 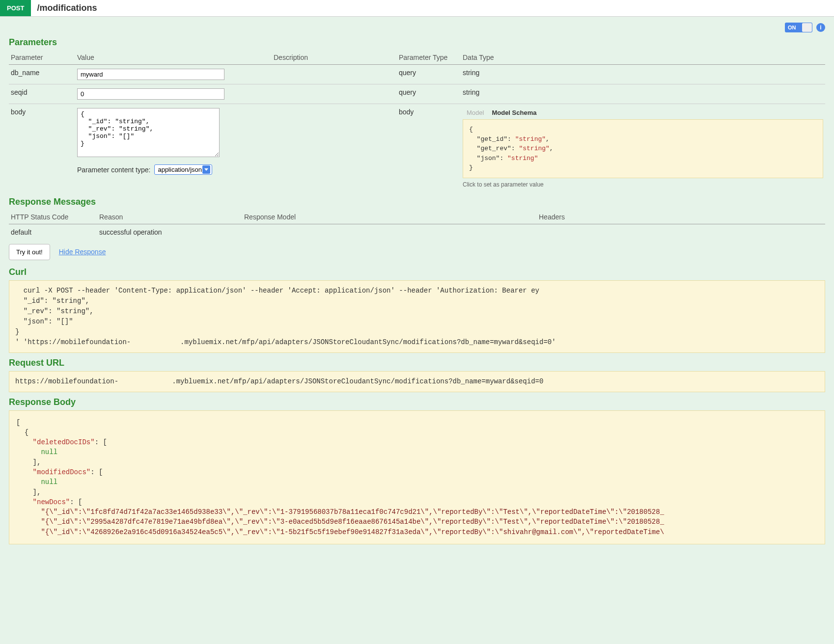 I want to click on param-name: db_name, so click(x=42, y=75).